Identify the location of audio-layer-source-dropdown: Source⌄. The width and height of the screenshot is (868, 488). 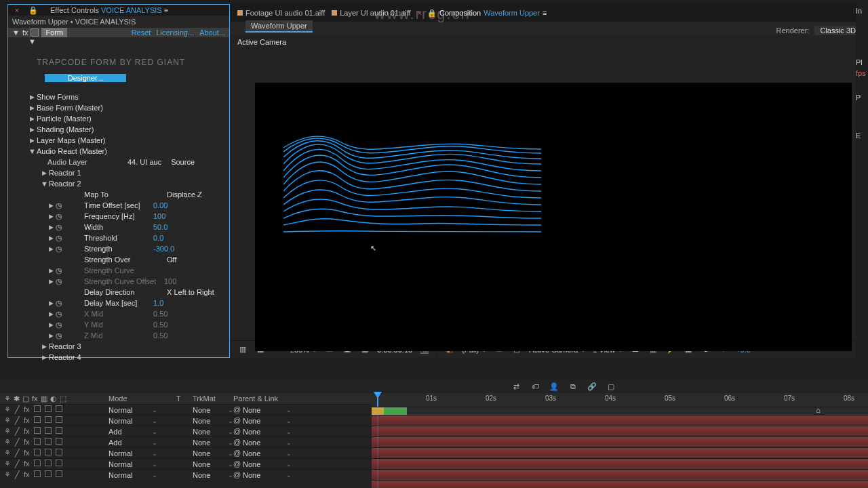
(183, 162).